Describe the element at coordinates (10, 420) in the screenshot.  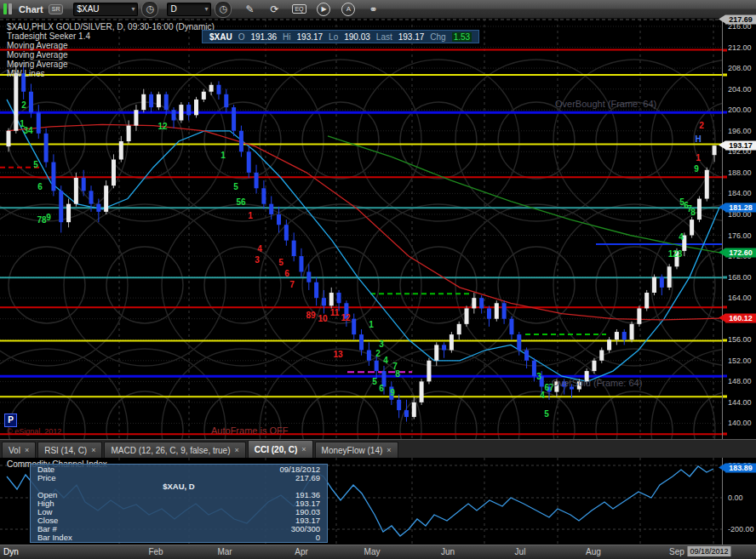
I see `page-button: P` at that location.